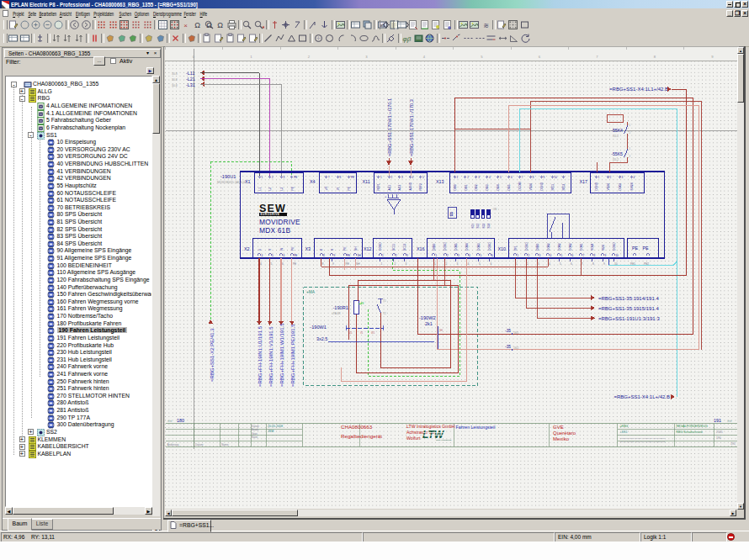 The height and width of the screenshot is (560, 749). I want to click on svg-text: 191, so click(717, 420).